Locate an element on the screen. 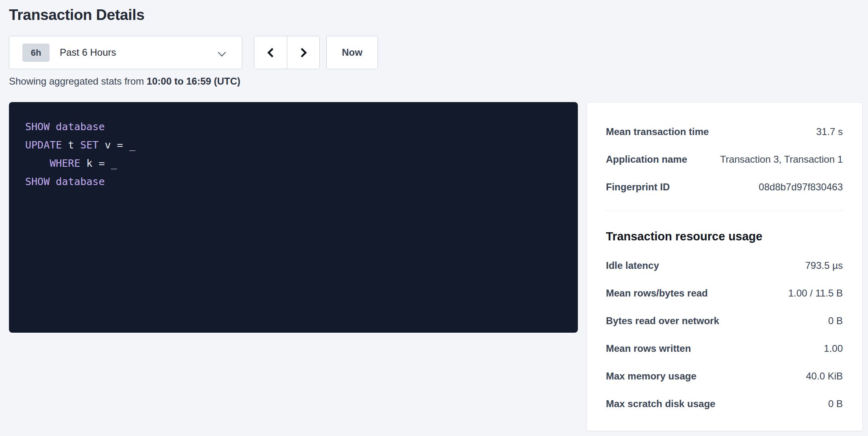 This screenshot has width=868, height=436. resource-rows: Idle latency793.5 µsMean rows/bytes read… is located at coordinates (724, 335).